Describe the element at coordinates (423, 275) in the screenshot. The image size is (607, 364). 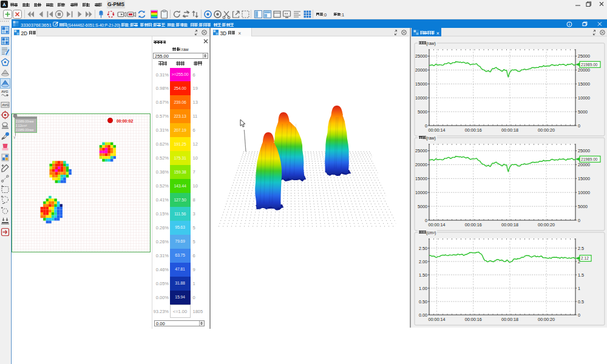
I see `svg-text: 1.50` at that location.